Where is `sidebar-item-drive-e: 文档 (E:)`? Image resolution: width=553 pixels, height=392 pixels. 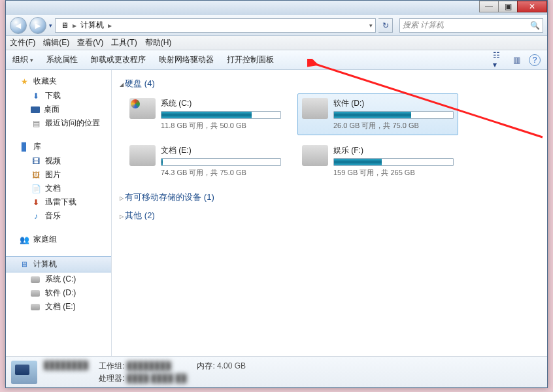 sidebar-item-drive-e: 文档 (E:) is located at coordinates (59, 307).